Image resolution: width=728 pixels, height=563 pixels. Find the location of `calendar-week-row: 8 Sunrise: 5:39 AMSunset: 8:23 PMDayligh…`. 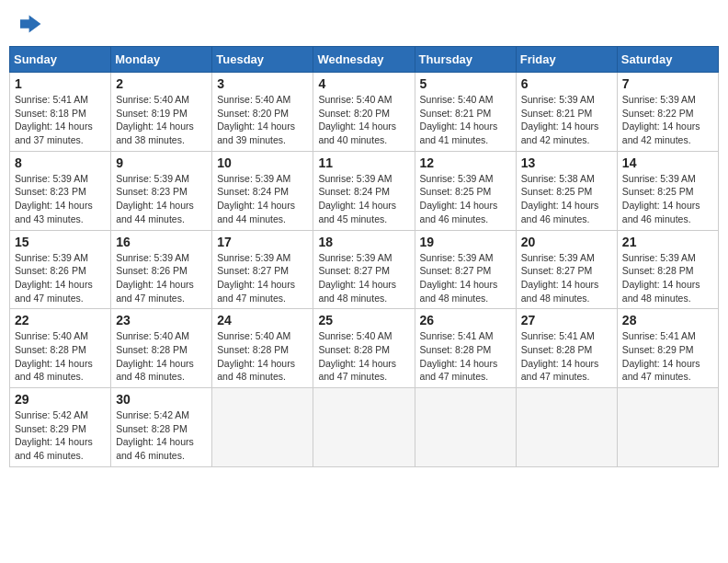

calendar-week-row: 8 Sunrise: 5:39 AMSunset: 8:23 PMDayligh… is located at coordinates (364, 190).